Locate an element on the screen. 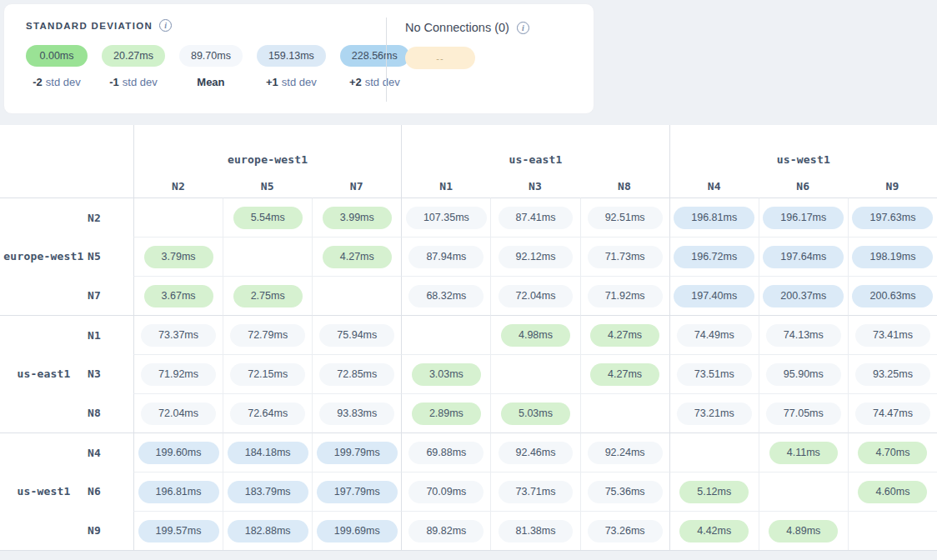  latency-value-pill: 3.67ms is located at coordinates (178, 297).